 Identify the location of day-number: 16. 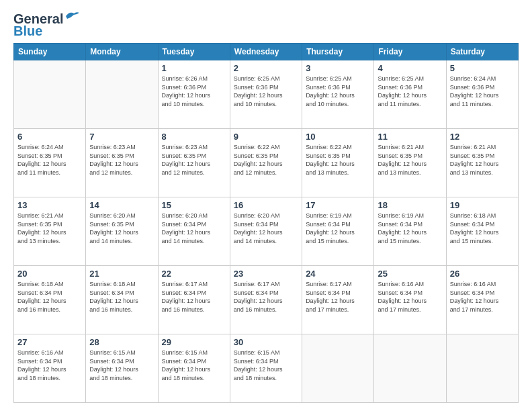
(266, 205).